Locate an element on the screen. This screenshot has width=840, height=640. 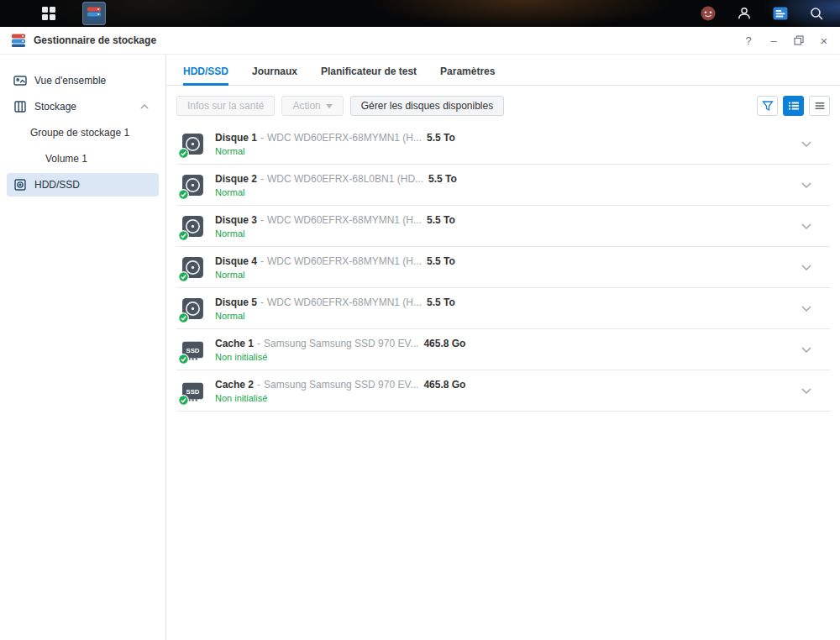
sidebar-item-label: Vue d'ensemble is located at coordinates (93, 81).